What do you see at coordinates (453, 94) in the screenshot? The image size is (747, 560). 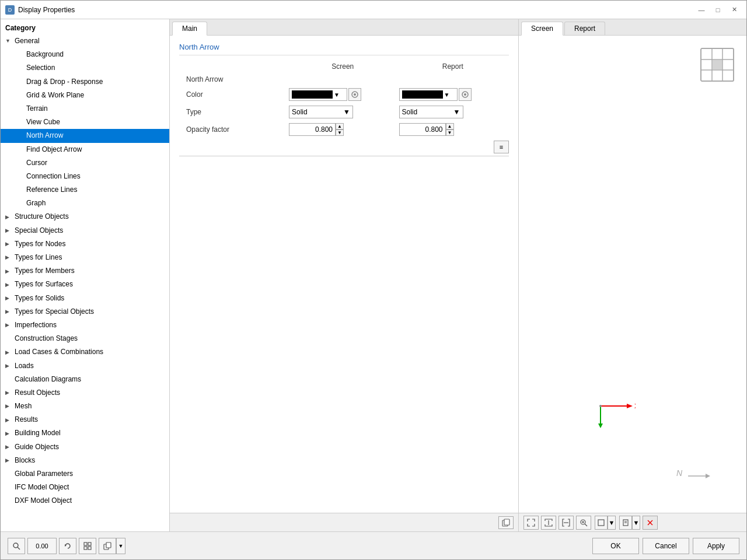 I see `report-color-select: ▼` at bounding box center [453, 94].